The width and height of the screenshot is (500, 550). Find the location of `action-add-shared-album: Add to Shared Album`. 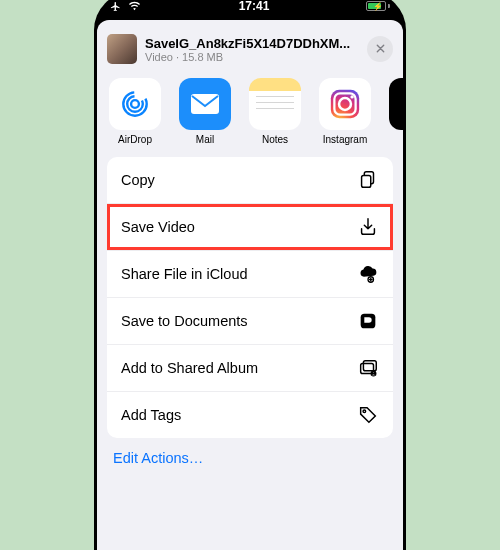

action-add-shared-album: Add to Shared Album is located at coordinates (250, 368).